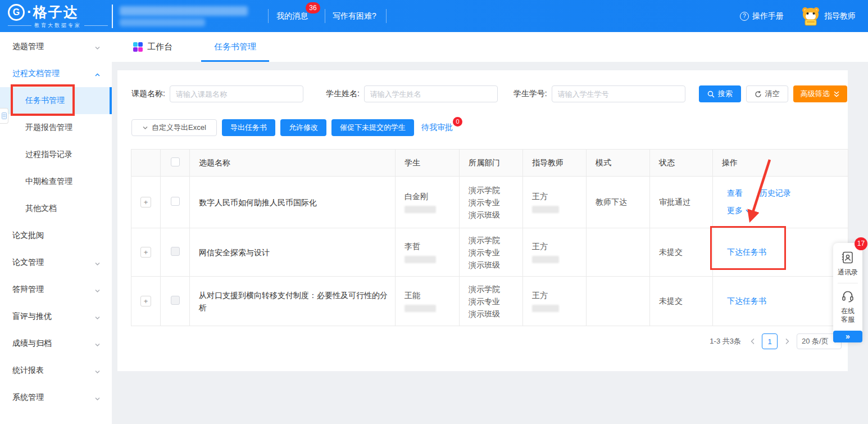  Describe the element at coordinates (56, 209) in the screenshot. I see `sidebar-subitem-other-docs: 其他文档` at that location.